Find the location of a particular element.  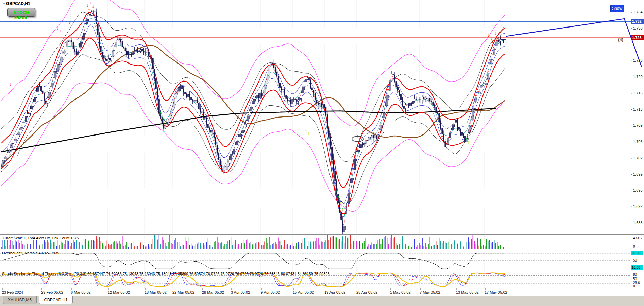

time-axis-label: 25 Apr 05:02 is located at coordinates (367, 292).